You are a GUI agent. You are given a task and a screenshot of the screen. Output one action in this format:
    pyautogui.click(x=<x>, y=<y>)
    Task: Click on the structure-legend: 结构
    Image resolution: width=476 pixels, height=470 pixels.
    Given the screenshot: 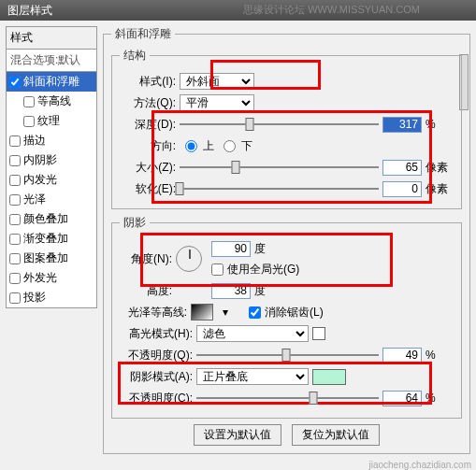 What is the action you would take?
    pyautogui.click(x=135, y=56)
    